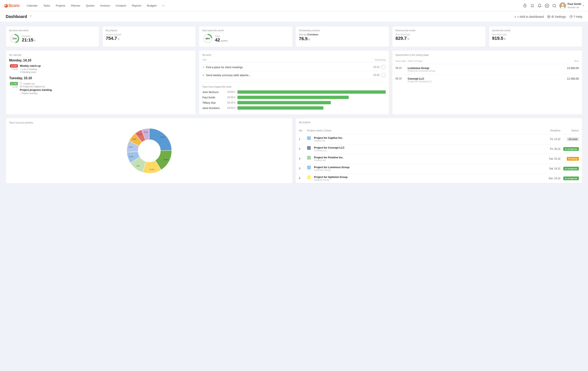 This screenshot has height=371, width=588. I want to click on member1-hours: 32:00 h, so click(230, 92).